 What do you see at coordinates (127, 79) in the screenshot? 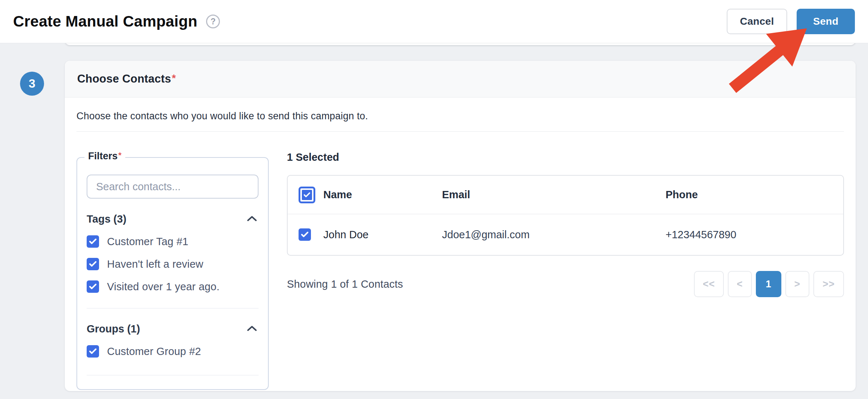
I see `section-title: Choose Contacts*` at bounding box center [127, 79].